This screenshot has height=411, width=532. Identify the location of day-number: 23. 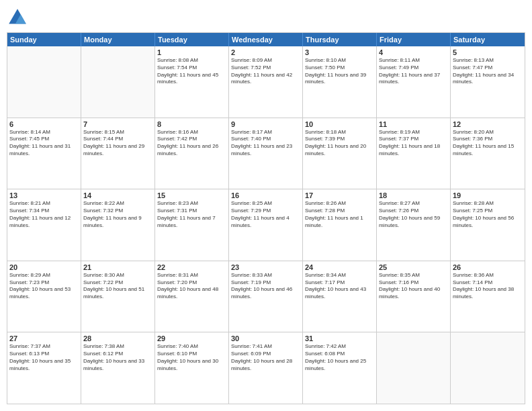
(266, 267).